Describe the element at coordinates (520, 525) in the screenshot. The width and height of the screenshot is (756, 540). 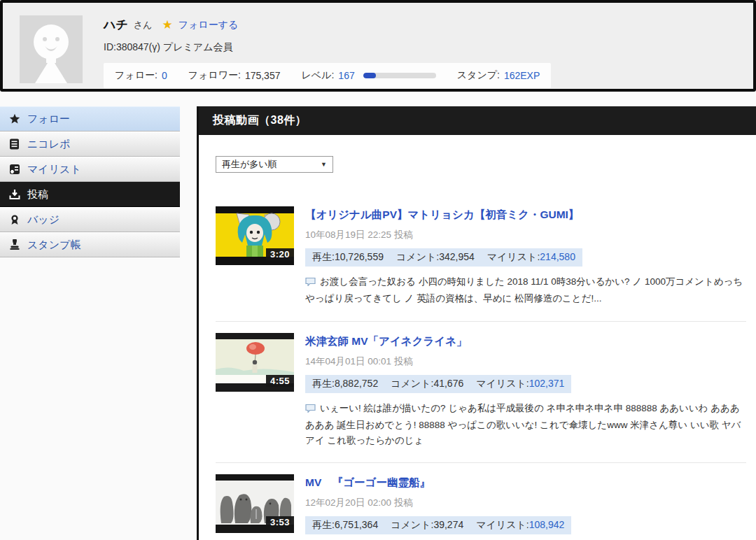
I see `mylist-stat: マイリスト:108,942` at that location.